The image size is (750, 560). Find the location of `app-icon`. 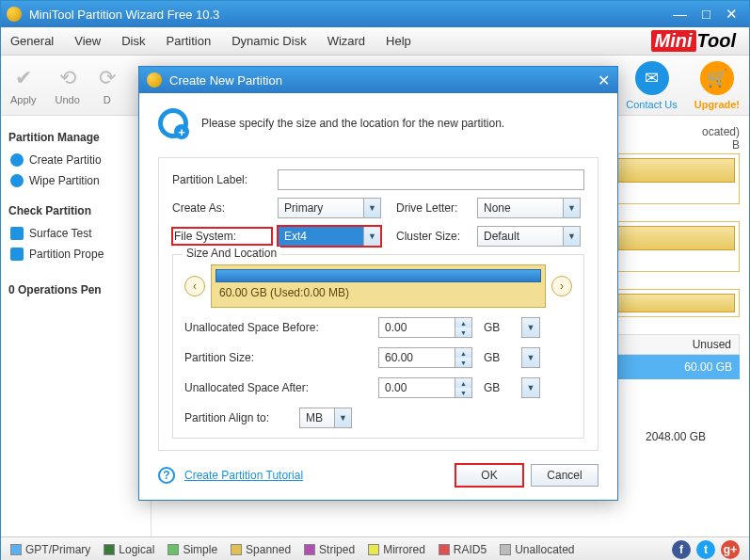

app-icon is located at coordinates (14, 14).